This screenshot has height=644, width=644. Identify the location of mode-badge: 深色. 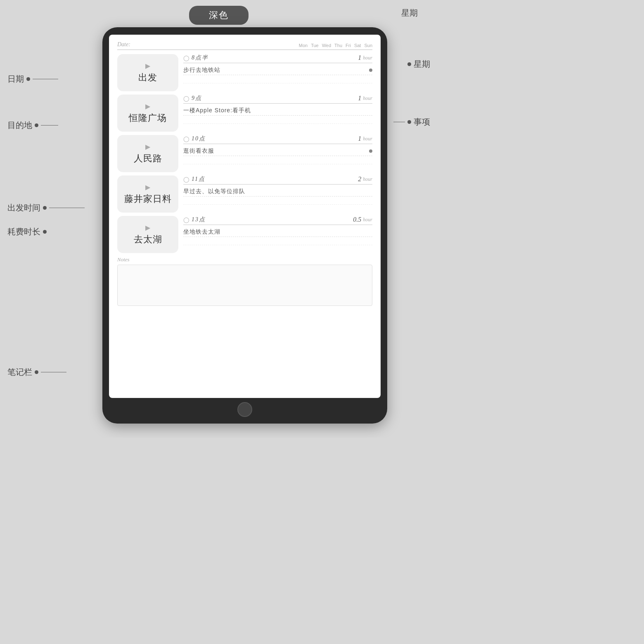
(219, 15).